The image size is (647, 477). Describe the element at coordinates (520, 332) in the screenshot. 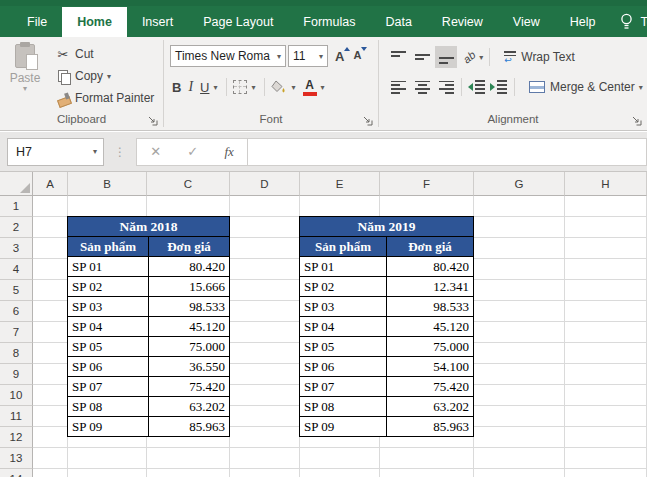

I see `grid-cell-g7` at that location.